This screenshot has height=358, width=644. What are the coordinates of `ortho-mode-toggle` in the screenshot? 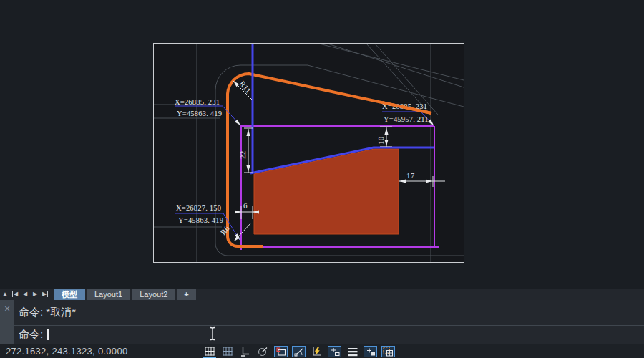 It's located at (245, 352).